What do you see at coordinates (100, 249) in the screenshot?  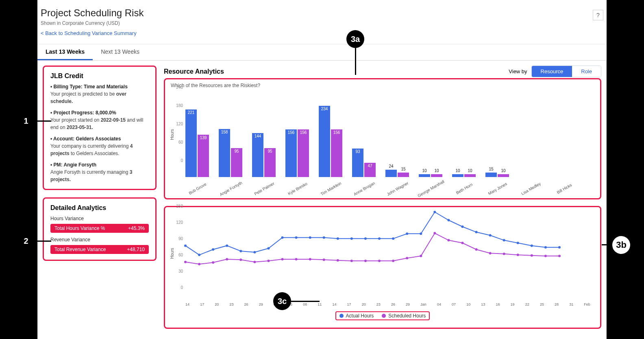 I see `revenue-variance-kpi: Total Revenue Variance +48,710` at bounding box center [100, 249].